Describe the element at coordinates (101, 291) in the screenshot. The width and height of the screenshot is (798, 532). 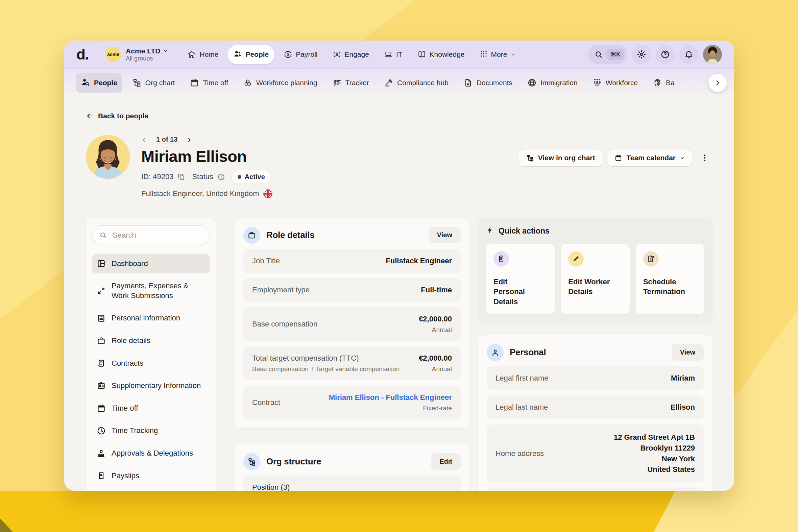
I see `expand-arrows-icon` at that location.